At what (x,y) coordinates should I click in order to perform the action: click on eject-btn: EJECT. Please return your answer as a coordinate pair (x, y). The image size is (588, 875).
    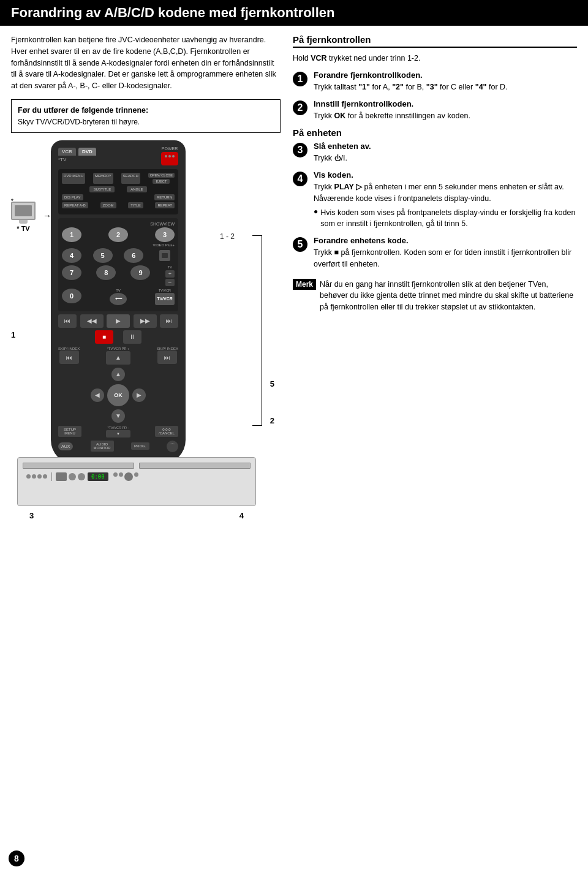
    Looking at the image, I should click on (161, 181).